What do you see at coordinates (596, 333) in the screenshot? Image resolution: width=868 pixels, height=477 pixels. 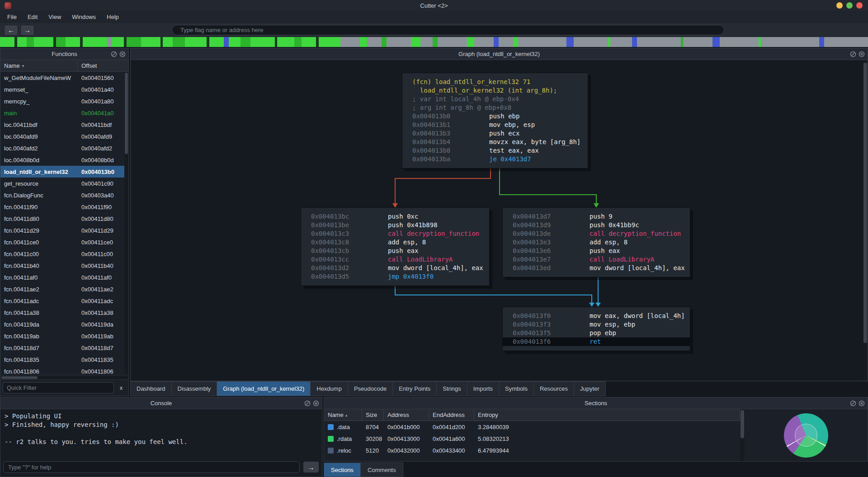 I see `disasm-line: 0x004013f5pop ebp` at bounding box center [596, 333].